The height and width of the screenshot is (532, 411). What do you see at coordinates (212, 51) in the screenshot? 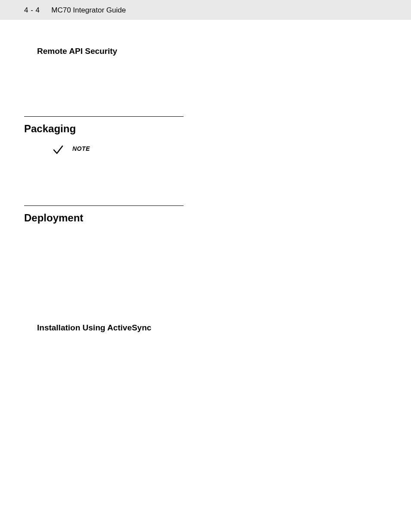
I see `heading-remote-api-security: Remote API Security` at bounding box center [212, 51].